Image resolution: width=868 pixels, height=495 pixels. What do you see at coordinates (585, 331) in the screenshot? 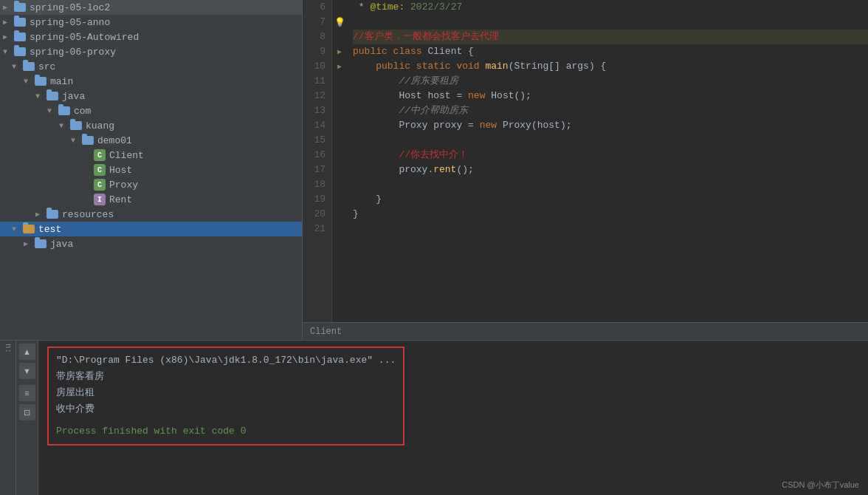
I see `editor-statusbar: Client` at bounding box center [585, 331].